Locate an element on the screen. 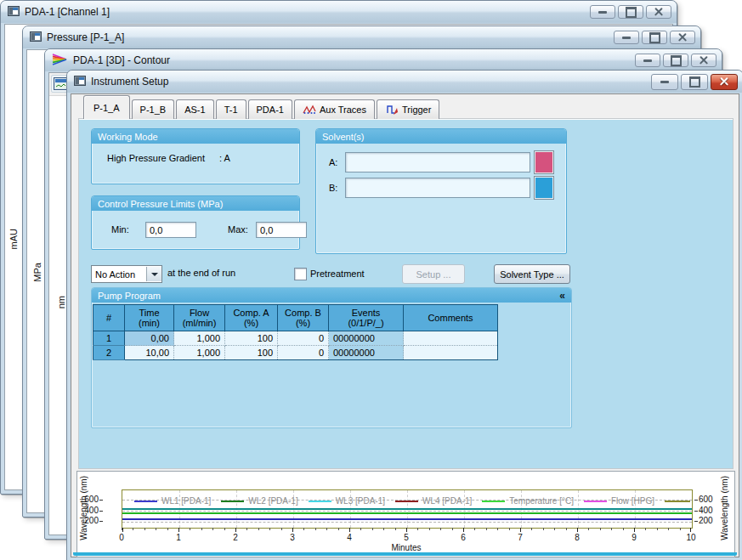 The height and width of the screenshot is (560, 742). tab-trigger: Trigger is located at coordinates (408, 109).